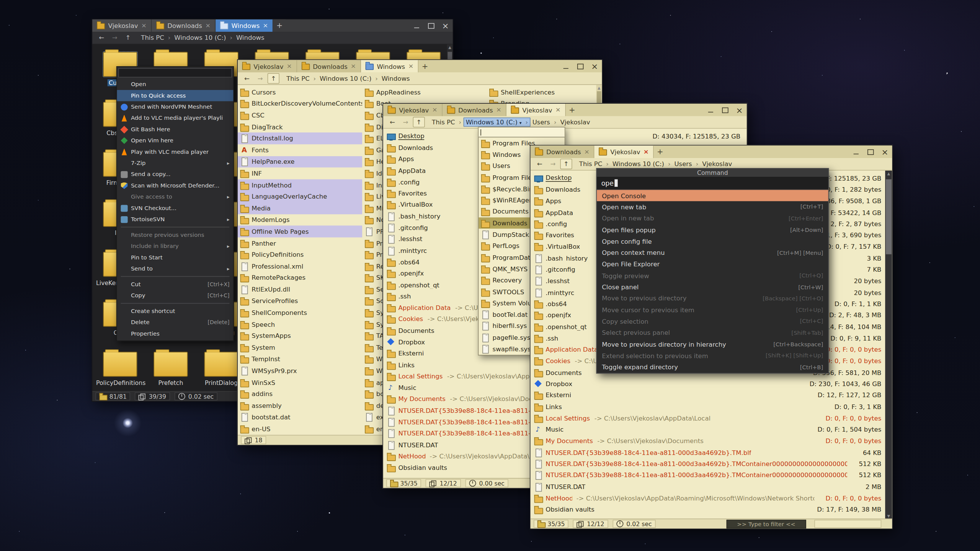 This screenshot has height=551, width=980. Describe the element at coordinates (300, 150) in the screenshot. I see `file-row: Fonts` at that location.